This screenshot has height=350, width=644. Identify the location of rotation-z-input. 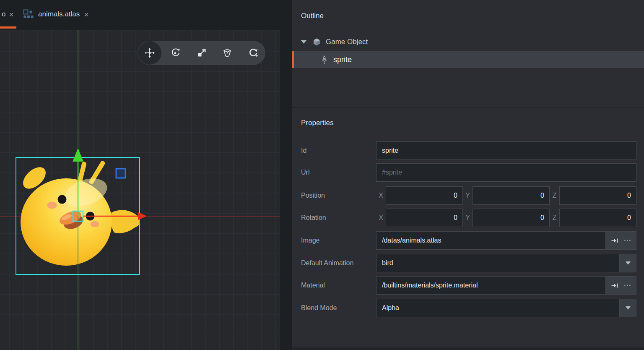
(598, 218).